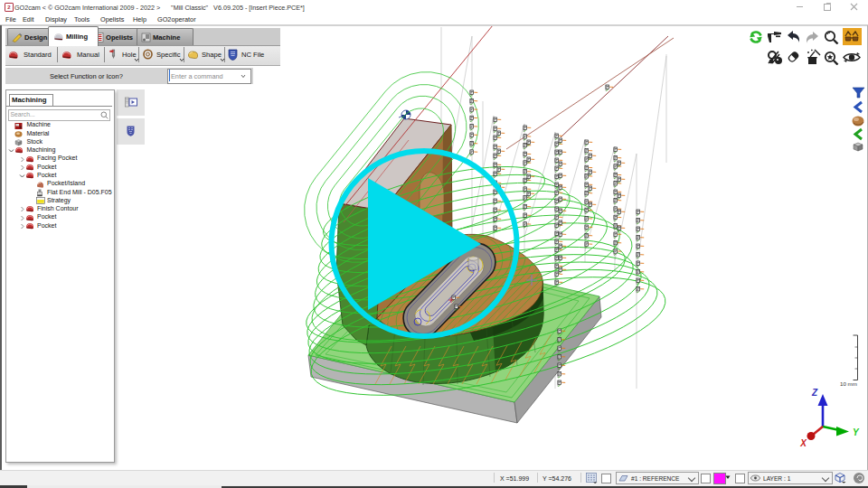 This screenshot has height=488, width=868. I want to click on svg-text: 10 mm, so click(848, 383).